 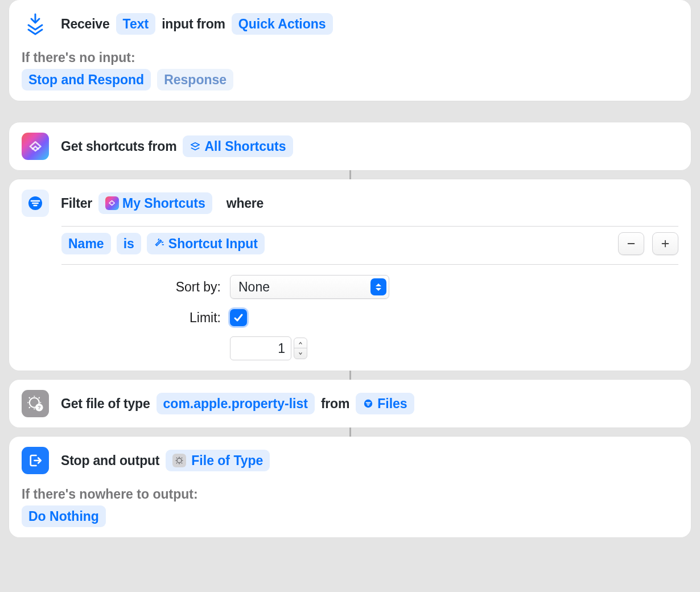 What do you see at coordinates (195, 80) in the screenshot?
I see `no-input-response: Response` at bounding box center [195, 80].